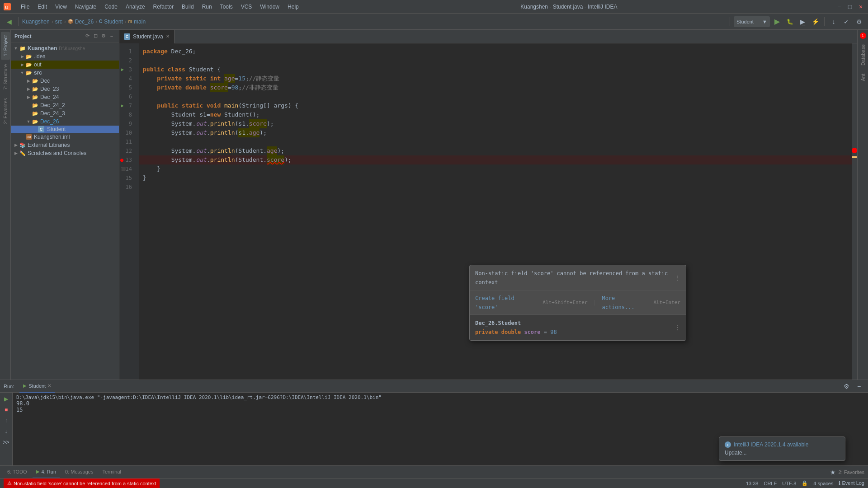 The image size is (868, 488). I want to click on run-stop-button: ■, so click(6, 410).